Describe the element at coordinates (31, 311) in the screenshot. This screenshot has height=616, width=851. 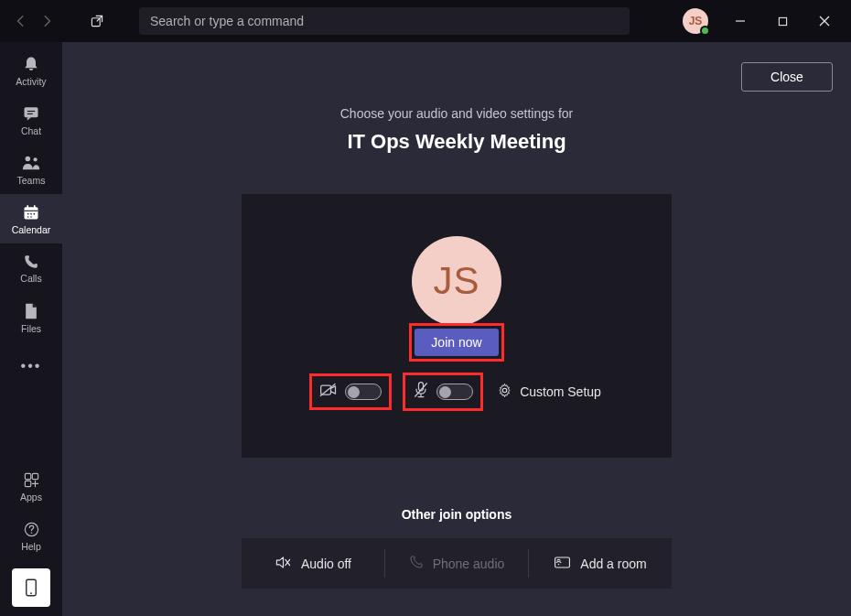
I see `file-icon` at that location.